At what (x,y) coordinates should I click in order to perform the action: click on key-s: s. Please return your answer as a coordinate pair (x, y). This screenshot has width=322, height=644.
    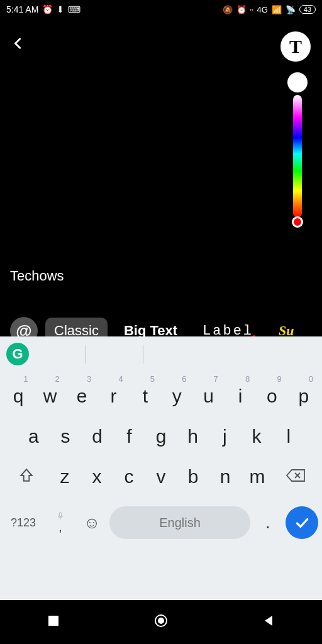
    Looking at the image, I should click on (65, 436).